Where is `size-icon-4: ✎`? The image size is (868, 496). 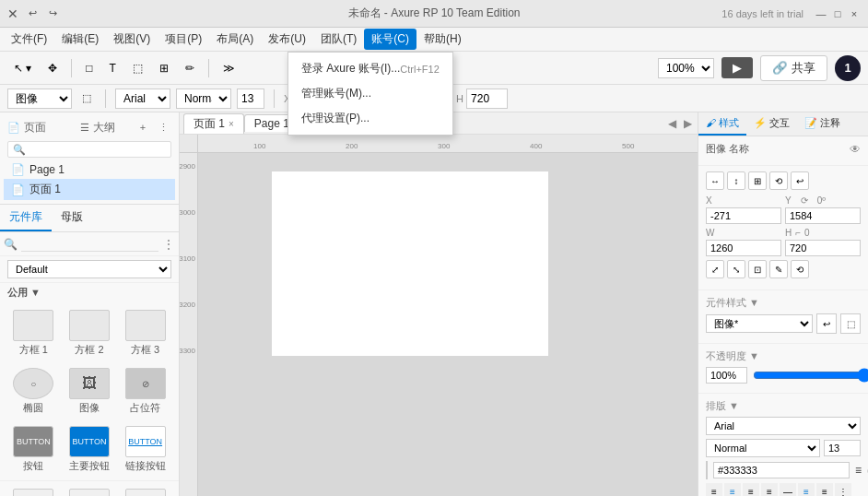 size-icon-4: ✎ is located at coordinates (779, 269).